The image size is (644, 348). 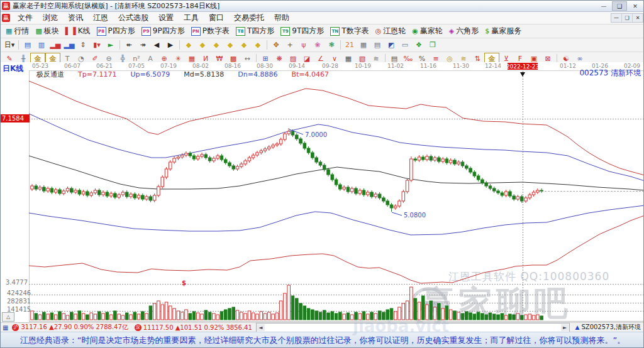 What do you see at coordinates (240, 31) in the screenshot?
I see `t-square-icon: T8` at bounding box center [240, 31].